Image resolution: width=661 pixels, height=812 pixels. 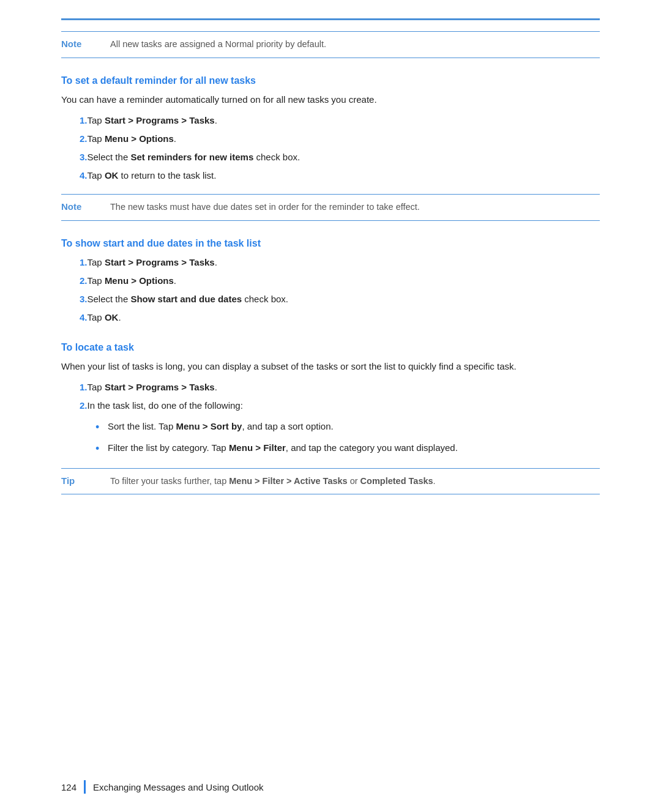 I want to click on note1-box: Note All new tasks are assigned a Normal…, so click(x=330, y=45).